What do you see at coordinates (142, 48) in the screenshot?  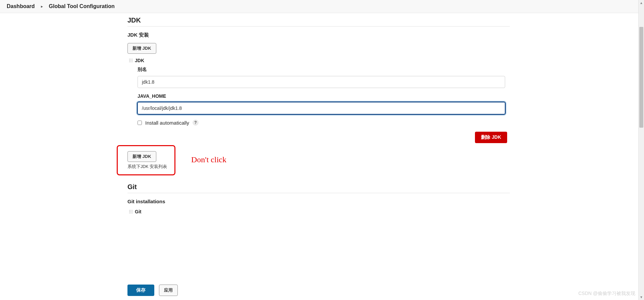 I see `add-jdk-button-top: 新增 JDK` at bounding box center [142, 48].